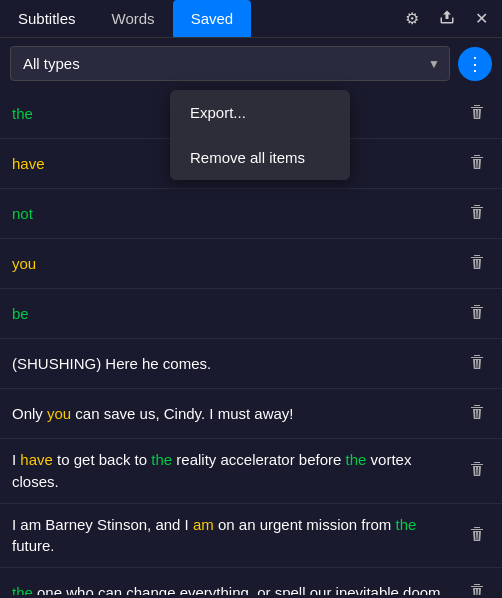 This screenshot has width=502, height=598. I want to click on list-item: Only you can save us, Cindy. I must away…, so click(251, 414).